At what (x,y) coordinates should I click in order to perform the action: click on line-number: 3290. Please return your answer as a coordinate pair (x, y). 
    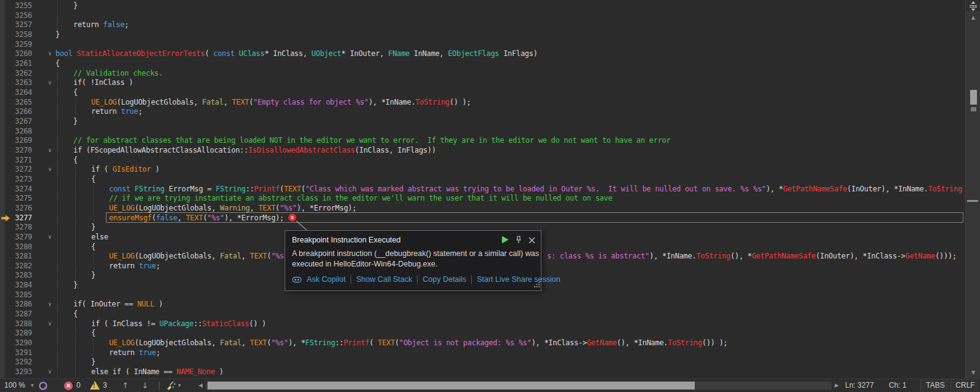
    Looking at the image, I should click on (16, 343).